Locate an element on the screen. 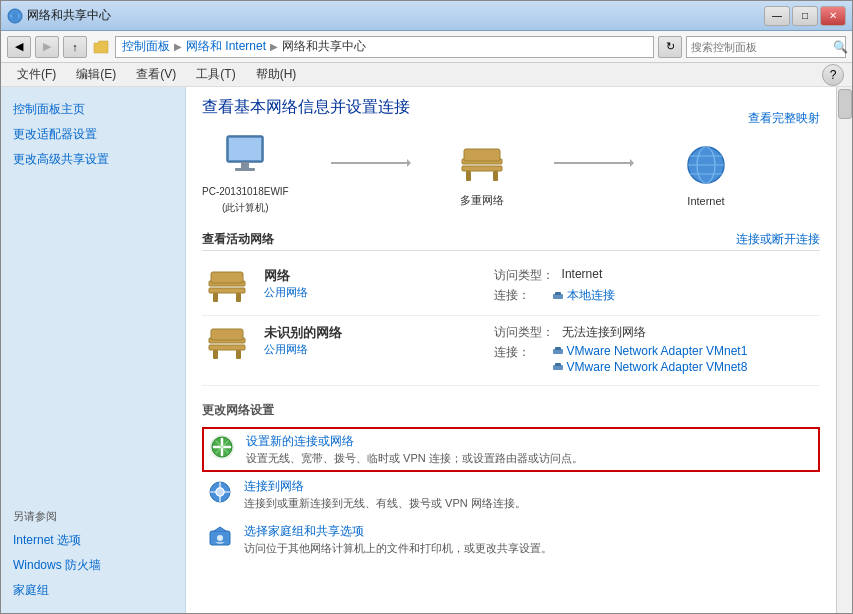 The height and width of the screenshot is (614, 853). network-icon is located at coordinates (482, 164).